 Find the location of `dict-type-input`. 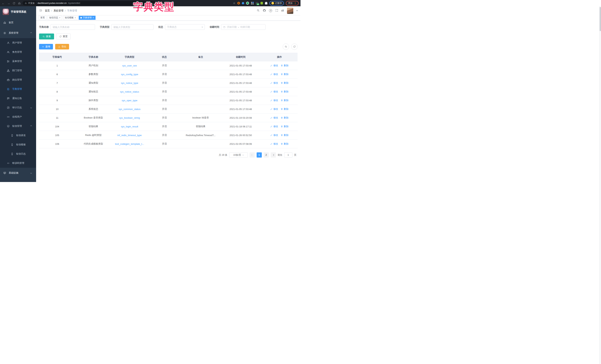

dict-type-input is located at coordinates (132, 27).